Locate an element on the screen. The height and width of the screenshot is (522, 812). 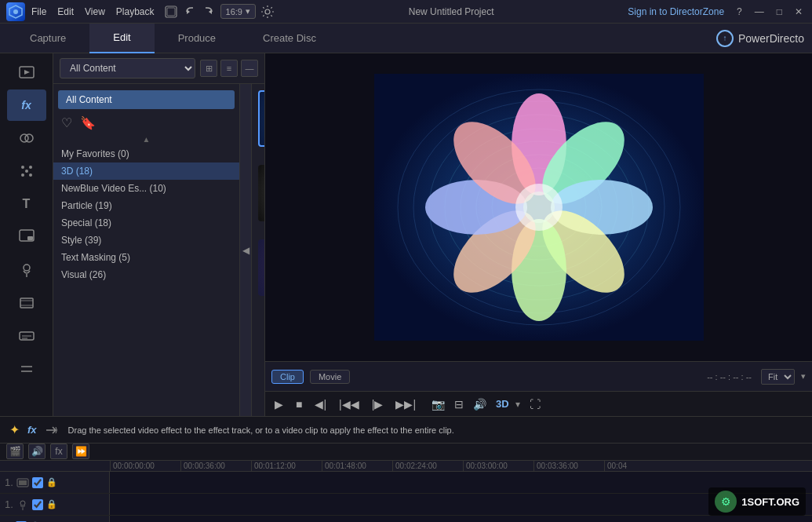
video-track-visibility is located at coordinates (38, 483).